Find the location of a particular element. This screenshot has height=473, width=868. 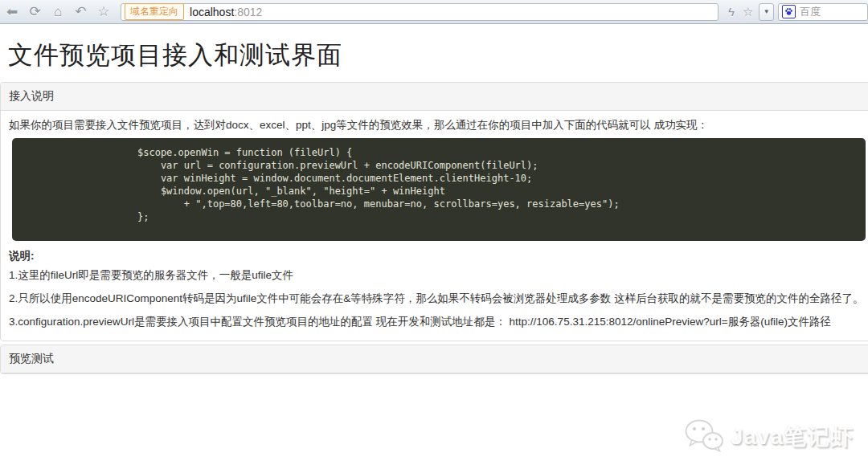

baidu-logo-icon is located at coordinates (789, 11).